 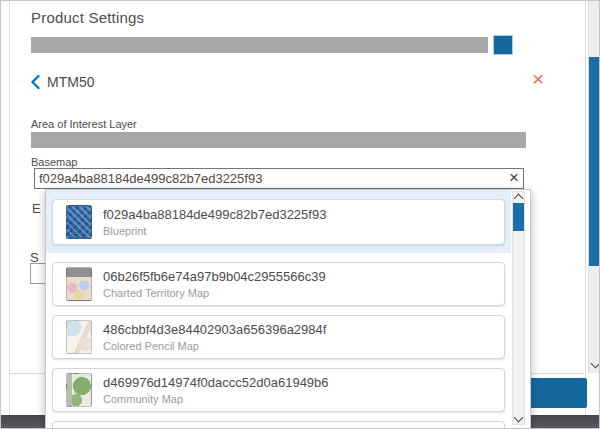 I want to click on colored-pencil-thumbnail, so click(x=79, y=337).